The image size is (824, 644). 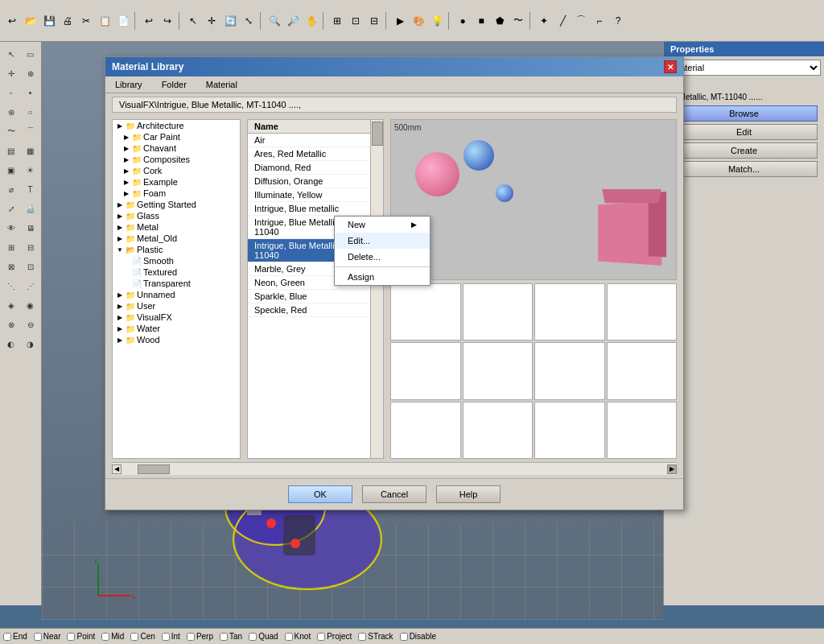 What do you see at coordinates (382, 277) in the screenshot?
I see `ctx-assign: Assign` at bounding box center [382, 277].